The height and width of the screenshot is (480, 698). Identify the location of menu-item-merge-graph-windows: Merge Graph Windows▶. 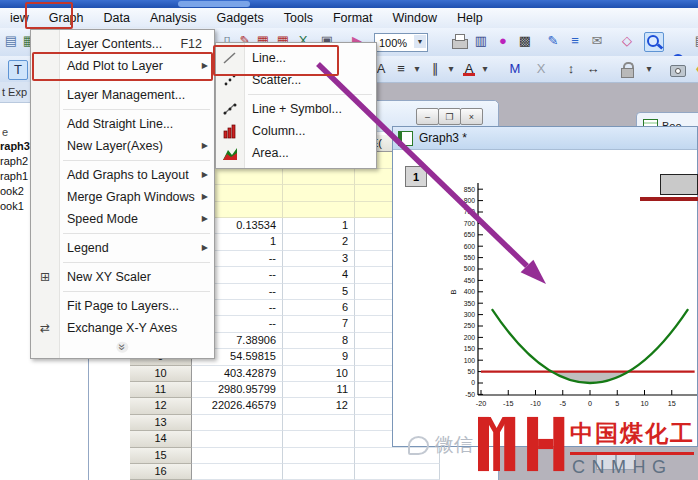
(122, 197).